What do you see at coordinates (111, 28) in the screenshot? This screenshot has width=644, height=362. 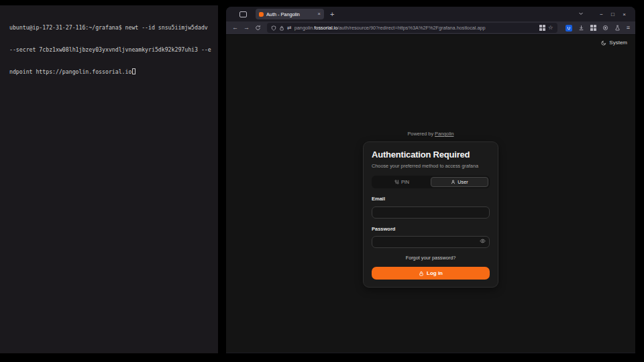 I see `terminal-line: ubuntu@ip-172-31-27-116:~/grafana$ newt …` at bounding box center [111, 28].